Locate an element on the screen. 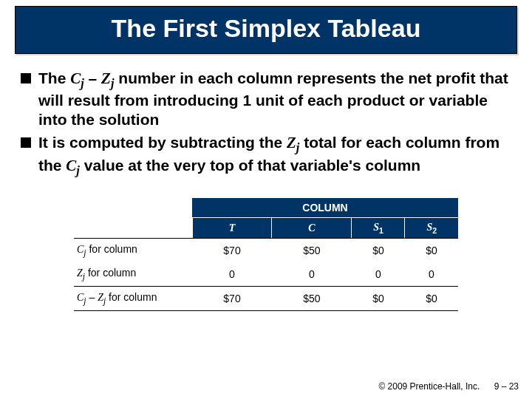 The width and height of the screenshot is (532, 399). cell-cjzj-S2: $0 is located at coordinates (432, 299).